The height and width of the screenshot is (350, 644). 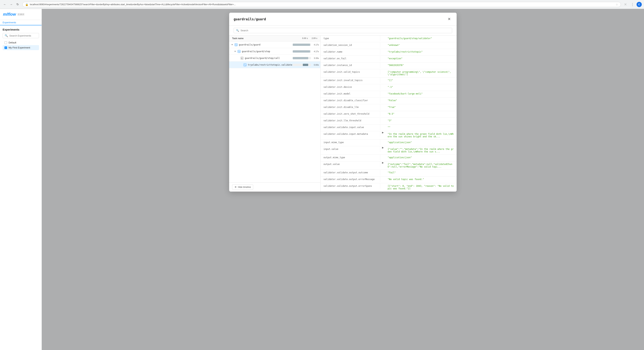 I want to click on task-row: ▼ fx guardrails/guard, so click(x=275, y=45).